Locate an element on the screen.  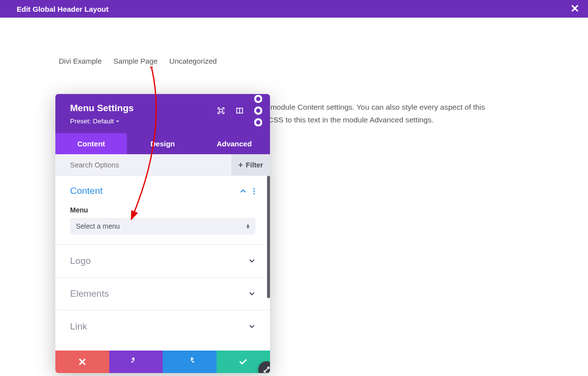
section-elements-title: Elements is located at coordinates (89, 294).